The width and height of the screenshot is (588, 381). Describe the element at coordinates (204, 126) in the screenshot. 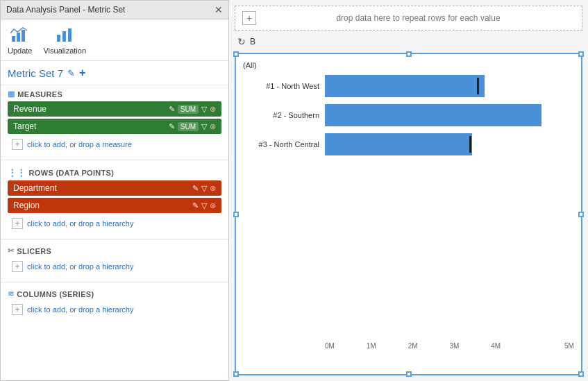

I see `target-filter-icon: ▽` at that location.